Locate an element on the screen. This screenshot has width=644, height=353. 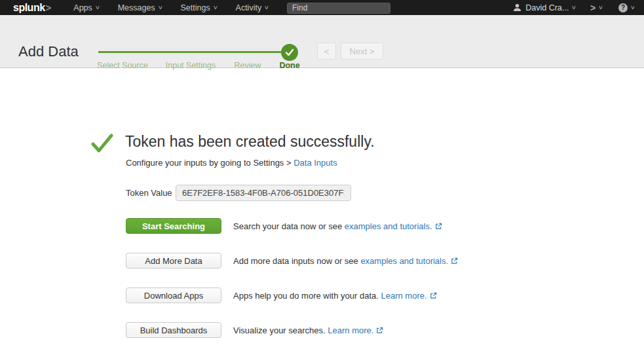
help-icon: ? is located at coordinates (623, 8).